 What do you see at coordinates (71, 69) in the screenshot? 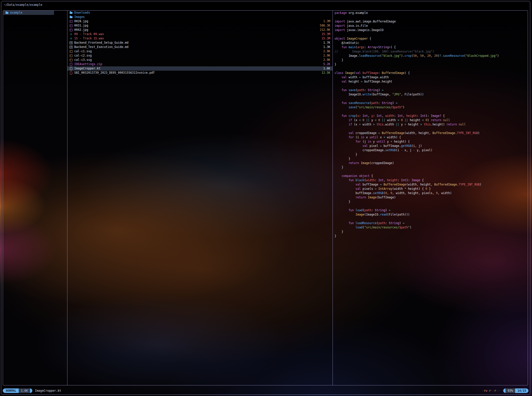
I see `kotlin-file-icon` at bounding box center [71, 69].